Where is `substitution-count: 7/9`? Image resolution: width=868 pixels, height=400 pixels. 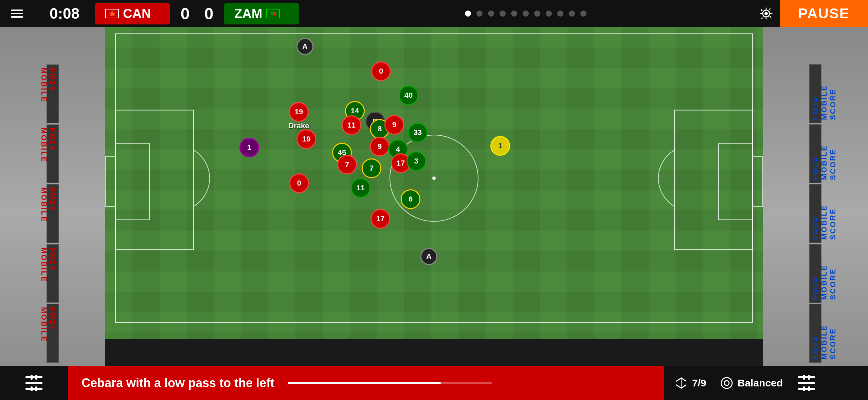 substitution-count: 7/9 is located at coordinates (699, 383).